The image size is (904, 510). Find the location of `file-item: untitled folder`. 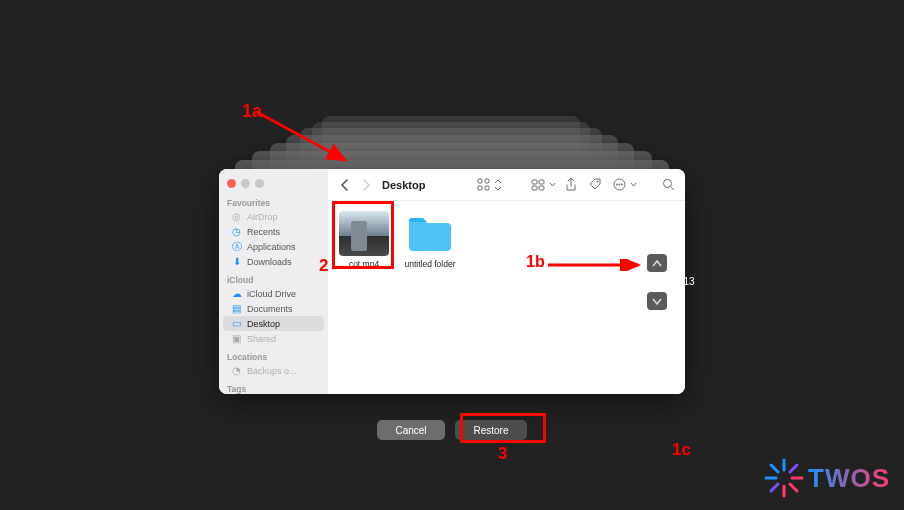

file-item: untitled folder is located at coordinates (430, 240).